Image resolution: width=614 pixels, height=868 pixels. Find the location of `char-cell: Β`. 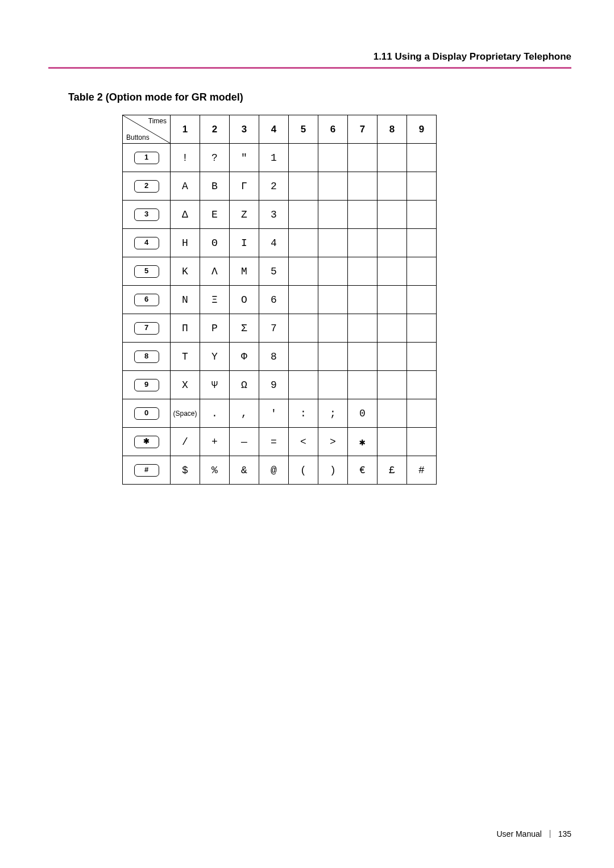

char-cell: Β is located at coordinates (215, 186).